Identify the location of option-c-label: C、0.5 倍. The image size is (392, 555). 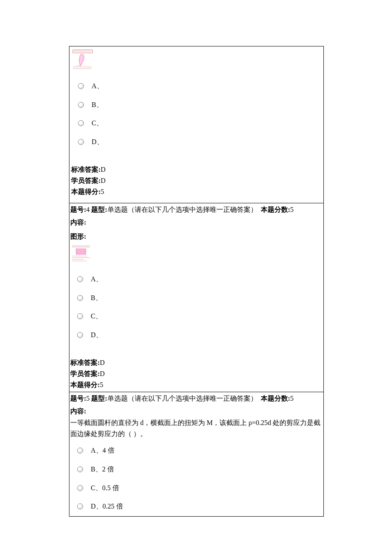
(207, 488).